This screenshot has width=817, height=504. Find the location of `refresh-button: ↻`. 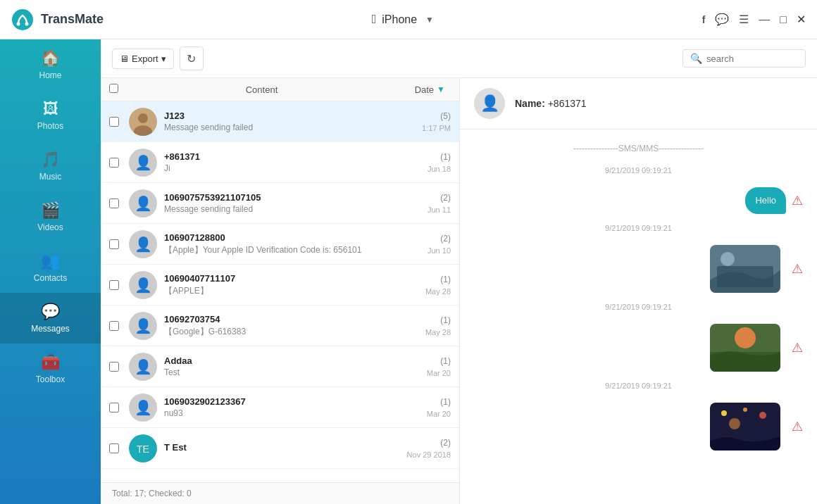

refresh-button: ↻ is located at coordinates (192, 58).